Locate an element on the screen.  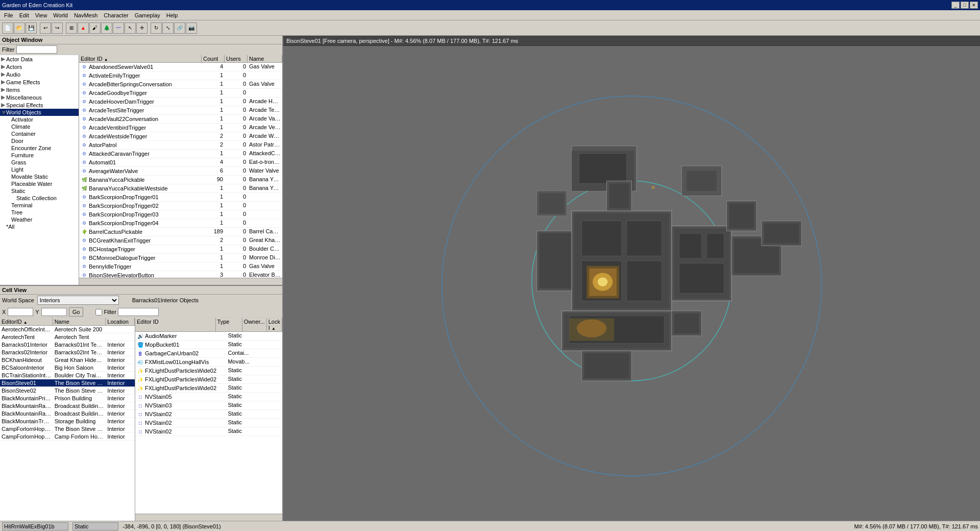
toolbar-link: 🔗 is located at coordinates (180, 28).